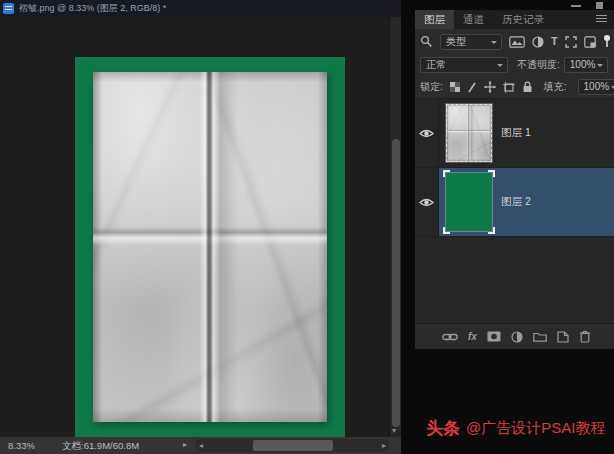 The width and height of the screenshot is (614, 454). What do you see at coordinates (526, 133) in the screenshot?
I see `layer1-row-main: 图层 1` at bounding box center [526, 133].